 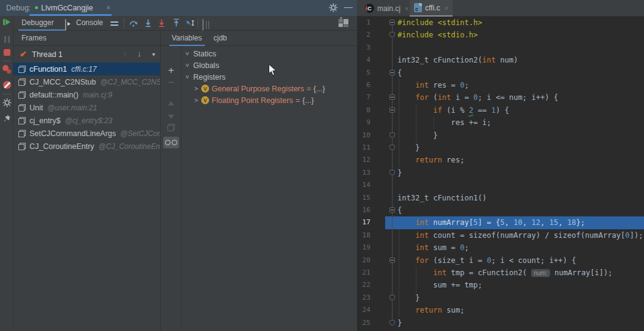 What do you see at coordinates (500, 261) in the screenshot?
I see `code-line: for (size_t i = 0; i < count; i++) {` at bounding box center [500, 261].